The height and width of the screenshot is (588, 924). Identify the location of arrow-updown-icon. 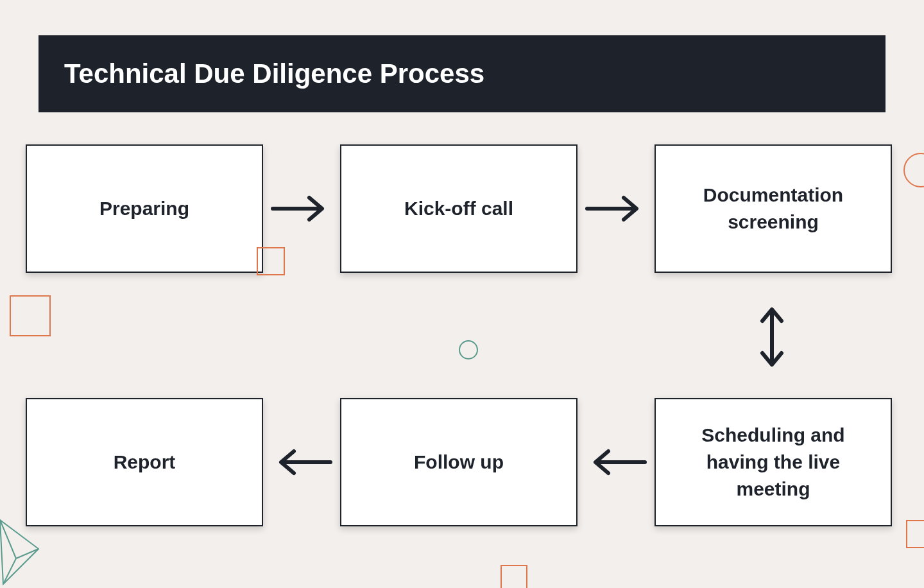
(772, 337).